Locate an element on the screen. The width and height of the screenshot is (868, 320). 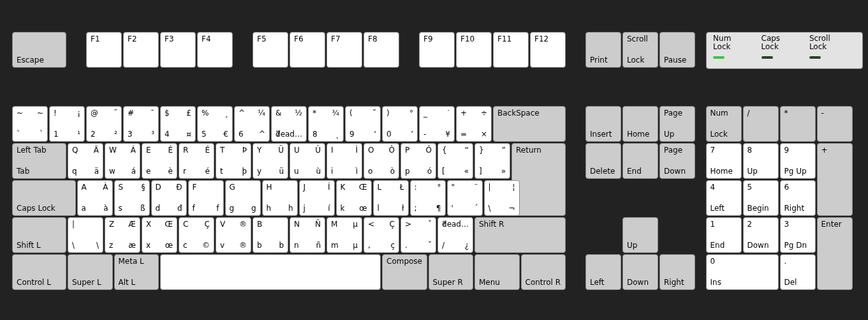
z-key: ZÆzæ is located at coordinates (122, 235).